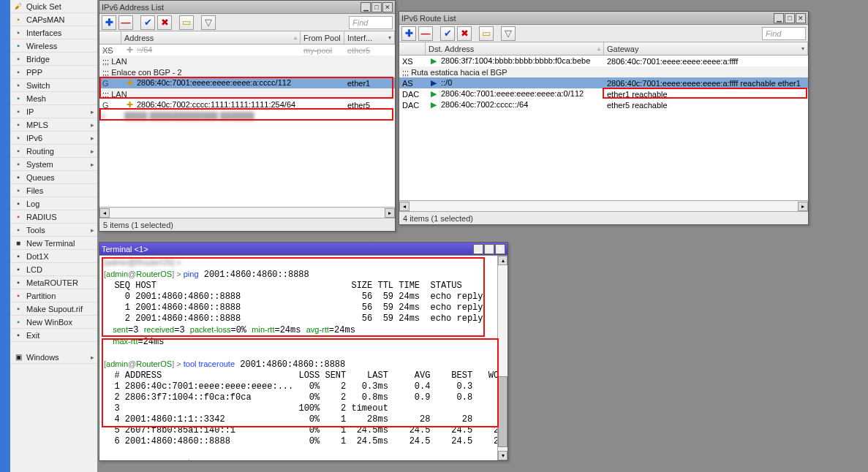 The image size is (868, 472). I want to click on route-icon: ▶, so click(434, 94).